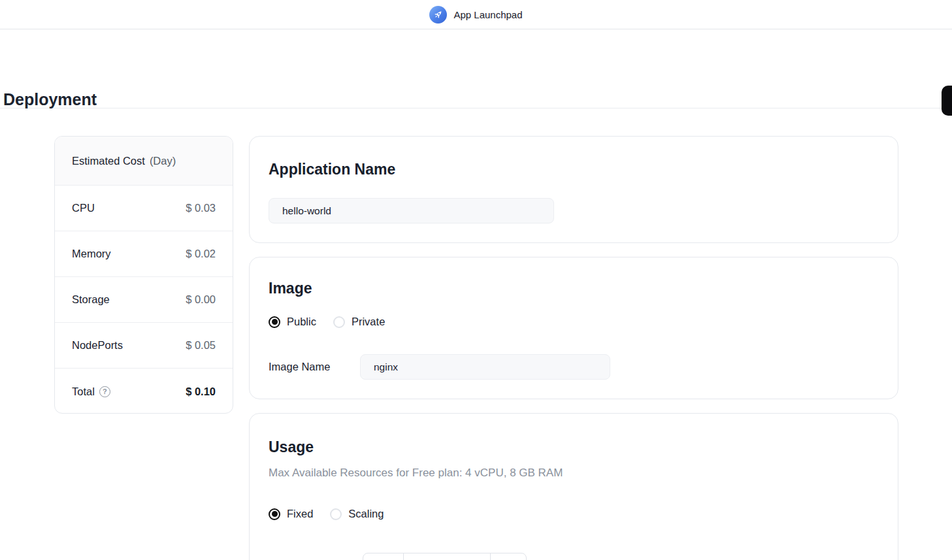 The width and height of the screenshot is (952, 560). Describe the element at coordinates (366, 514) in the screenshot. I see `radio-scaling-label: Scaling` at that location.